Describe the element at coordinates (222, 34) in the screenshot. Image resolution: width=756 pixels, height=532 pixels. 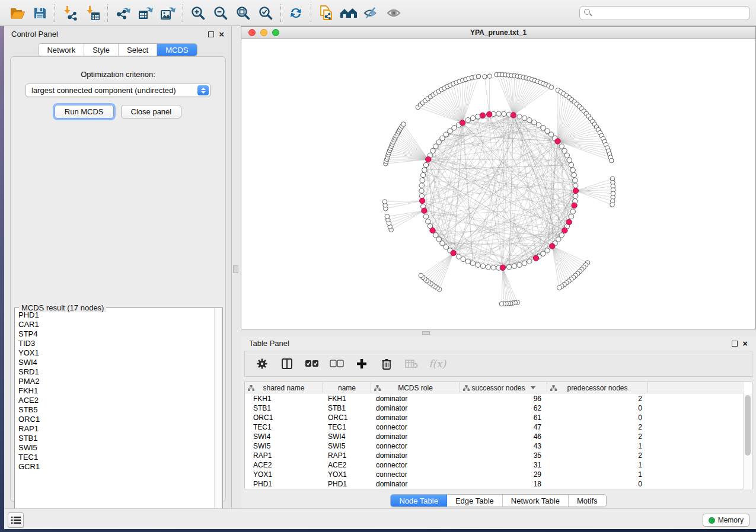
I see `close-panel-icon: ×` at that location.